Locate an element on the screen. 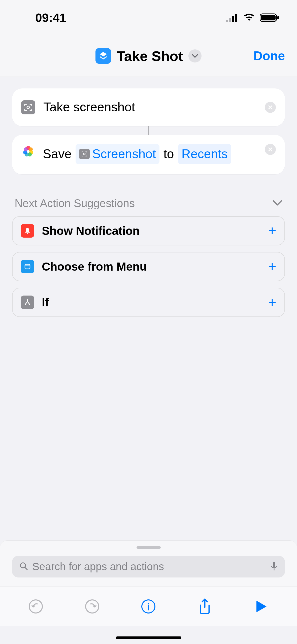 The width and height of the screenshot is (297, 644). variable-token-screenshot: Screenshot is located at coordinates (117, 154).